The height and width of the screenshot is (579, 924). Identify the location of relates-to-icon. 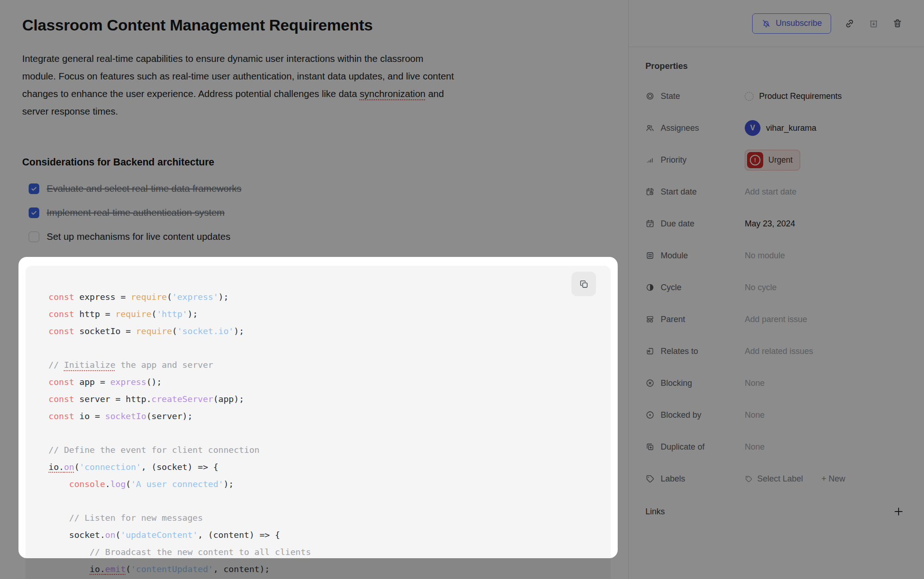
(650, 351).